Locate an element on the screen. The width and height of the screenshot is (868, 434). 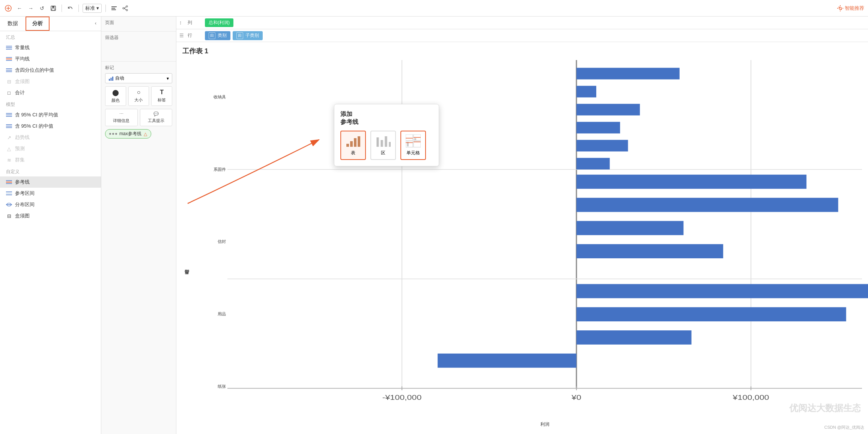
tab-analysis: 分析 is located at coordinates (38, 24).